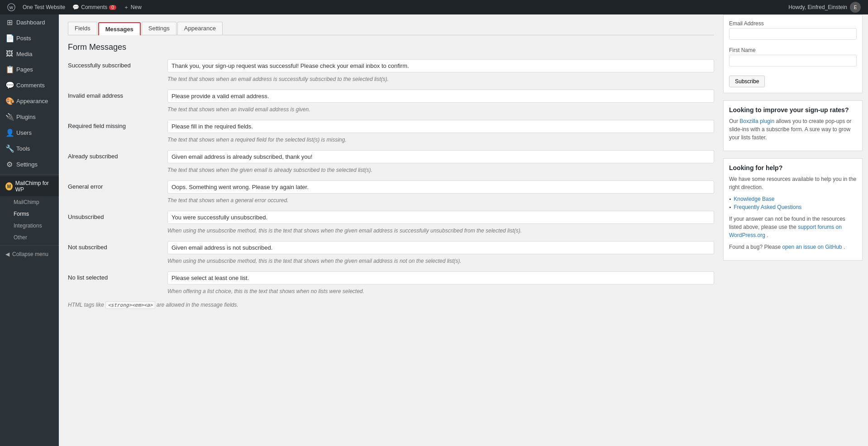 The width and height of the screenshot is (868, 446). Describe the element at coordinates (391, 192) in the screenshot. I see `form-row-4: General errorThe text that shows when a …` at that location.